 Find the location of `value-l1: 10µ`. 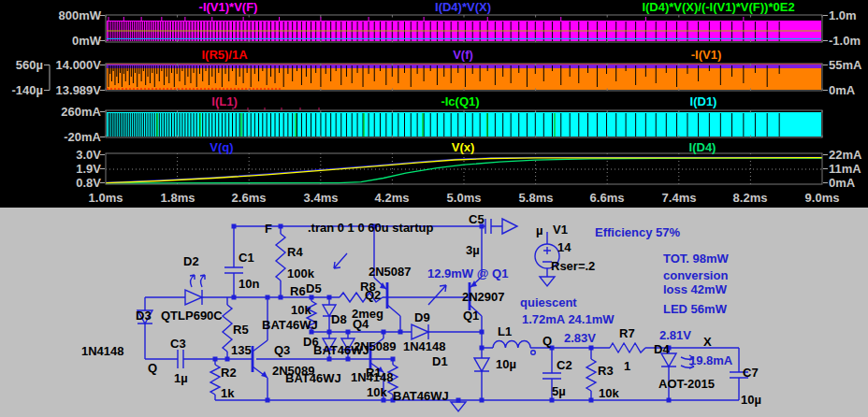

value-l1: 10µ is located at coordinates (506, 365).